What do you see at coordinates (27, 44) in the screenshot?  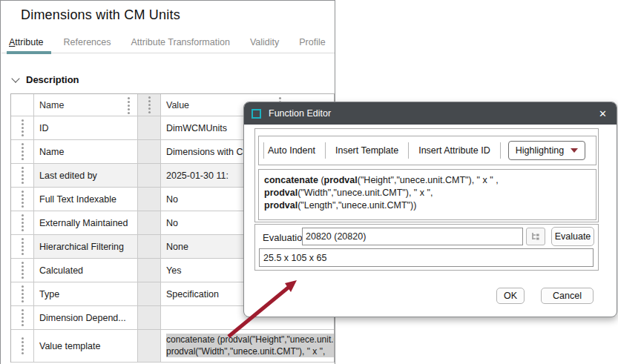 I see `tab-attribute: Attribute` at bounding box center [27, 44].